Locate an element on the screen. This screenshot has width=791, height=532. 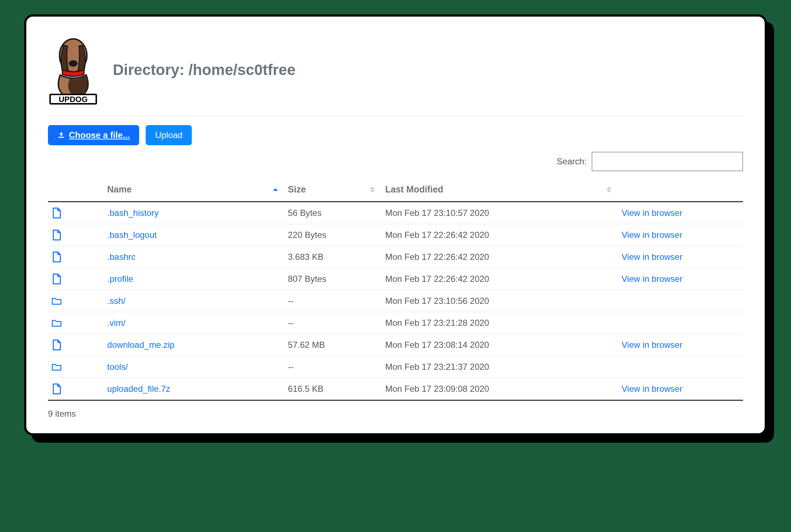
col-name-header: Name is located at coordinates (194, 190).